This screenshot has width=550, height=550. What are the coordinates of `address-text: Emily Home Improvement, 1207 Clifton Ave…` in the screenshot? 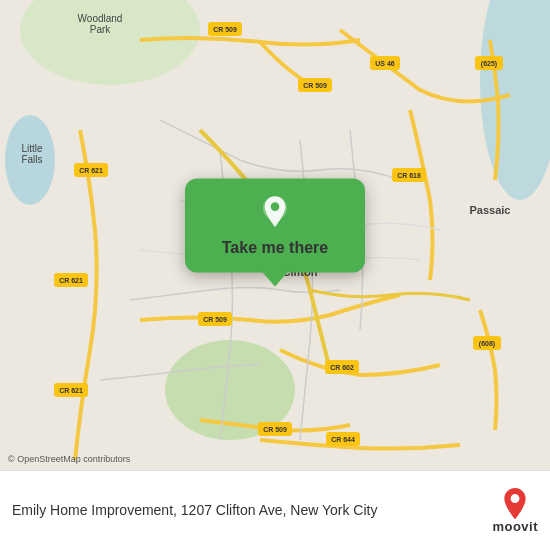 It's located at (246, 511).